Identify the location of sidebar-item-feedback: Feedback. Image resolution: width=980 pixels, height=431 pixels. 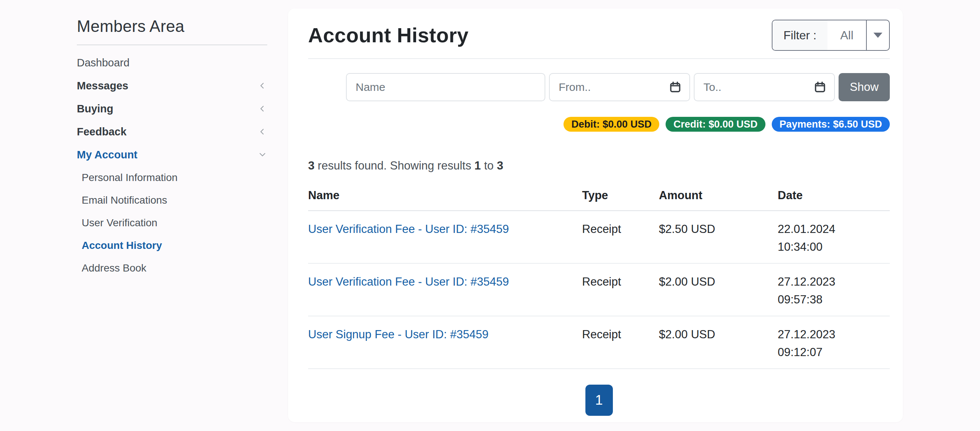
(172, 132).